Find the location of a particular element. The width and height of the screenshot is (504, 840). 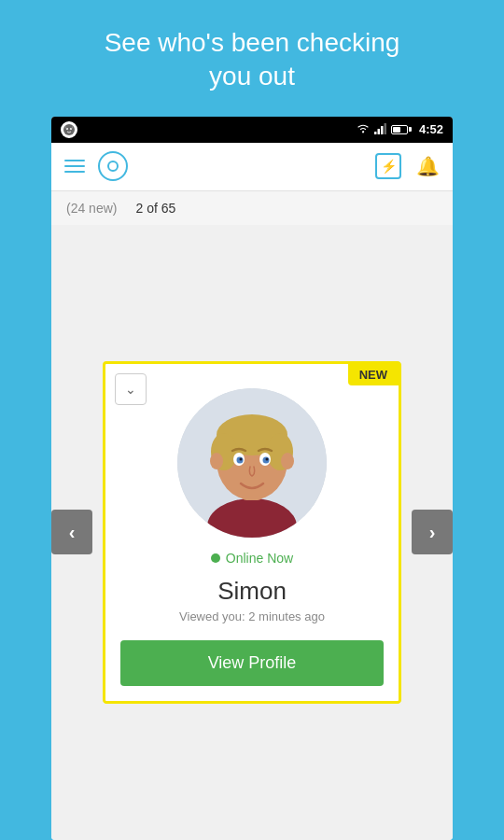

dropdown-arrow-icon: ⌄ is located at coordinates (131, 389).